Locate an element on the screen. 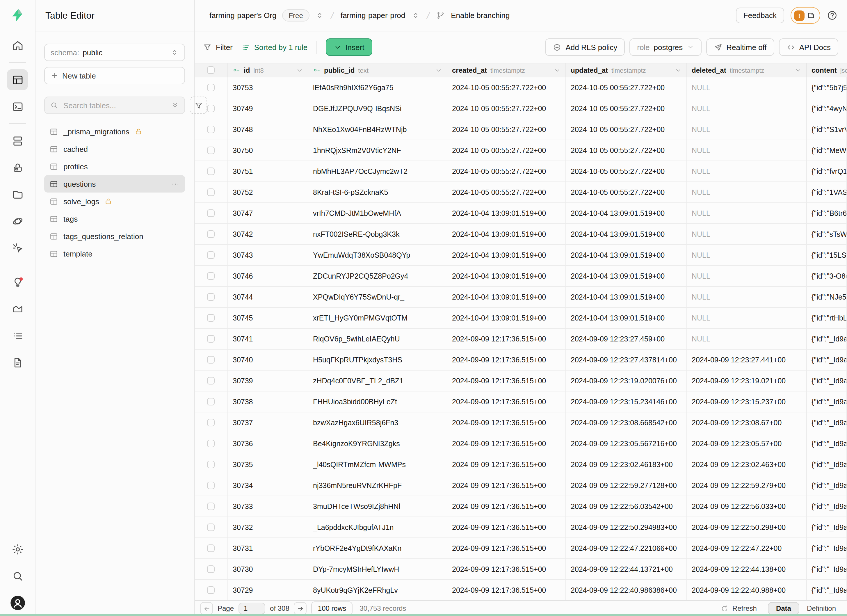 Image resolution: width=847 pixels, height=616 pixels. cell-content: {"id":"B6tr6eEFLrOVgeUmH is located at coordinates (827, 213).